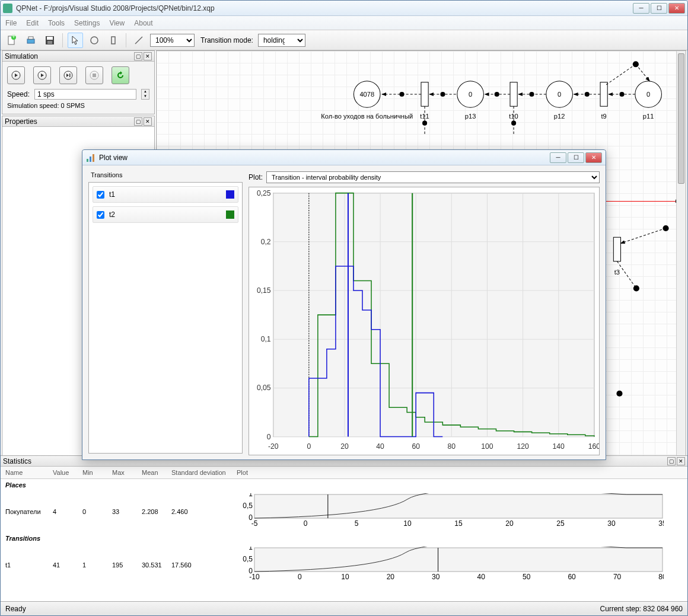  What do you see at coordinates (165, 194) in the screenshot?
I see `transition-item-t1: t1` at bounding box center [165, 194].